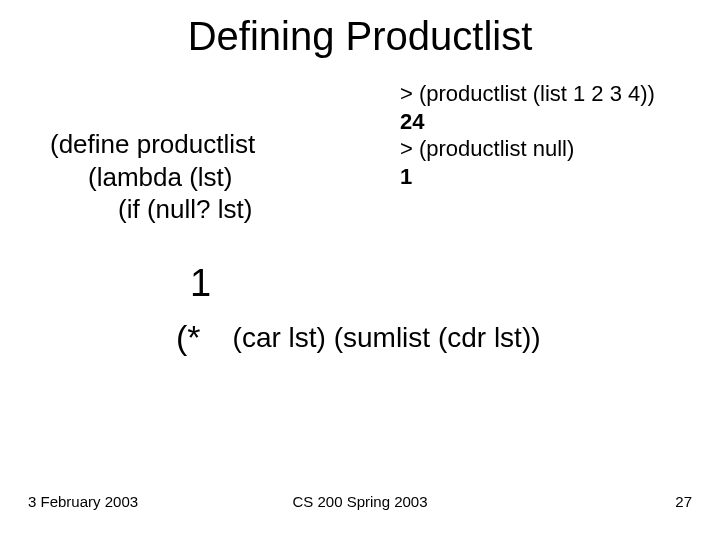  Describe the element at coordinates (528, 177) in the screenshot. I see `repl-line-4: 1` at that location.